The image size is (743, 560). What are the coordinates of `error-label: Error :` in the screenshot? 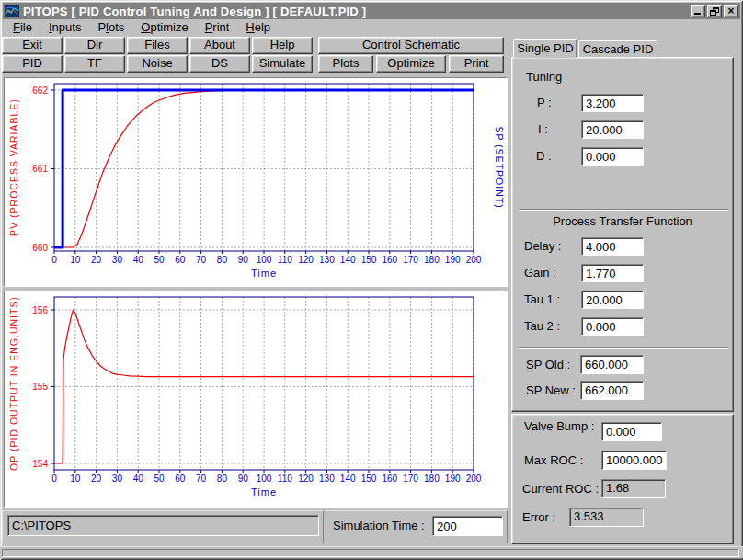 It's located at (539, 517).